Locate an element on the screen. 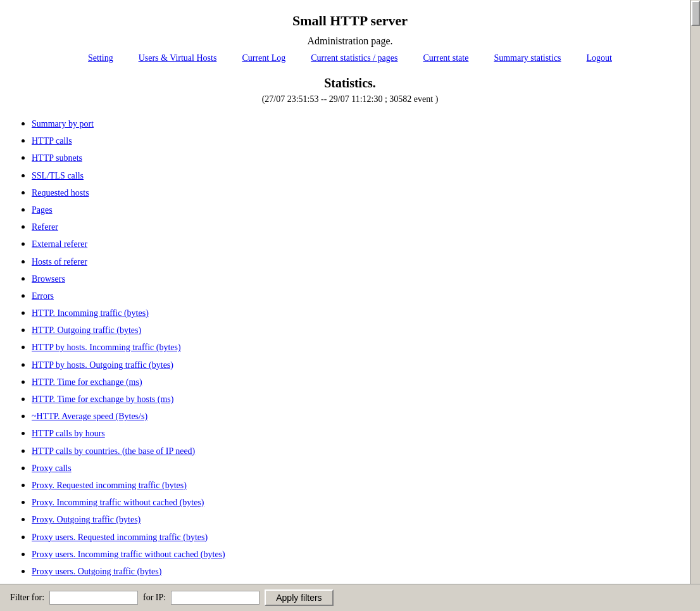  link-proxy-calls: Proxy calls is located at coordinates (52, 469).